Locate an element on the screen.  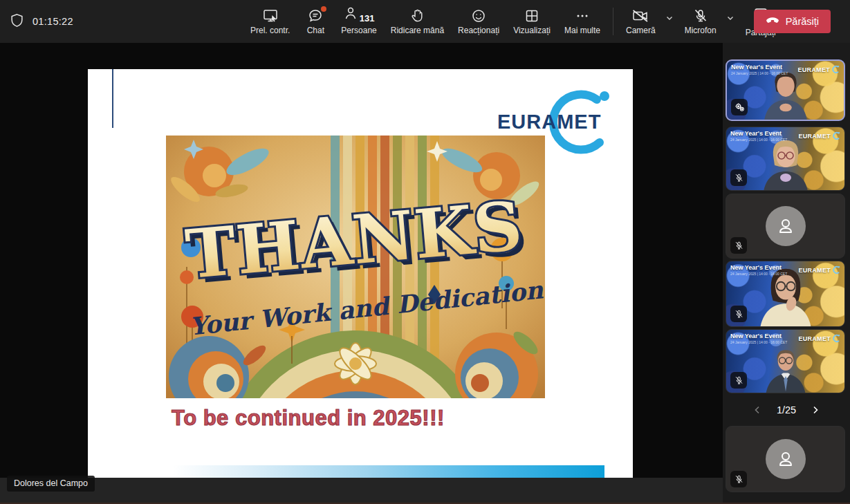
chat-notification-dot is located at coordinates (324, 9).